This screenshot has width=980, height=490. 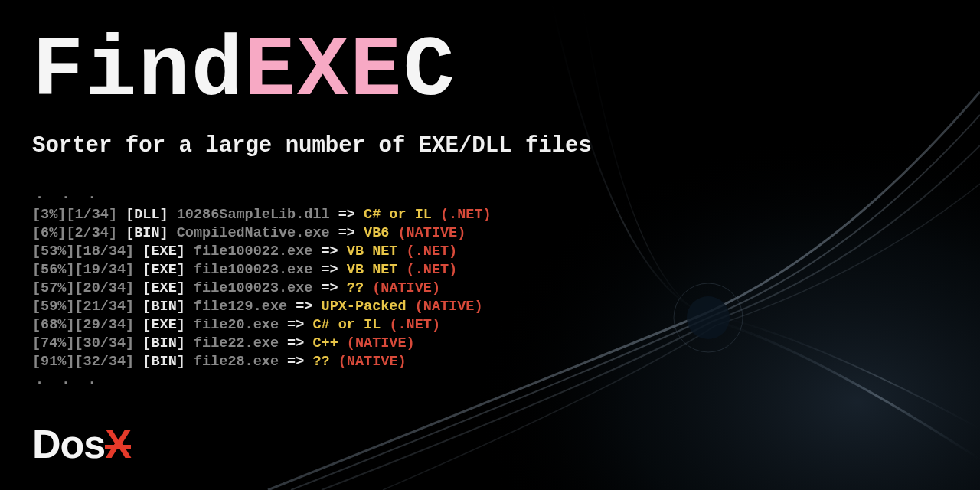 What do you see at coordinates (253, 233) in the screenshot?
I see `filename: CompiledNative.exe` at bounding box center [253, 233].